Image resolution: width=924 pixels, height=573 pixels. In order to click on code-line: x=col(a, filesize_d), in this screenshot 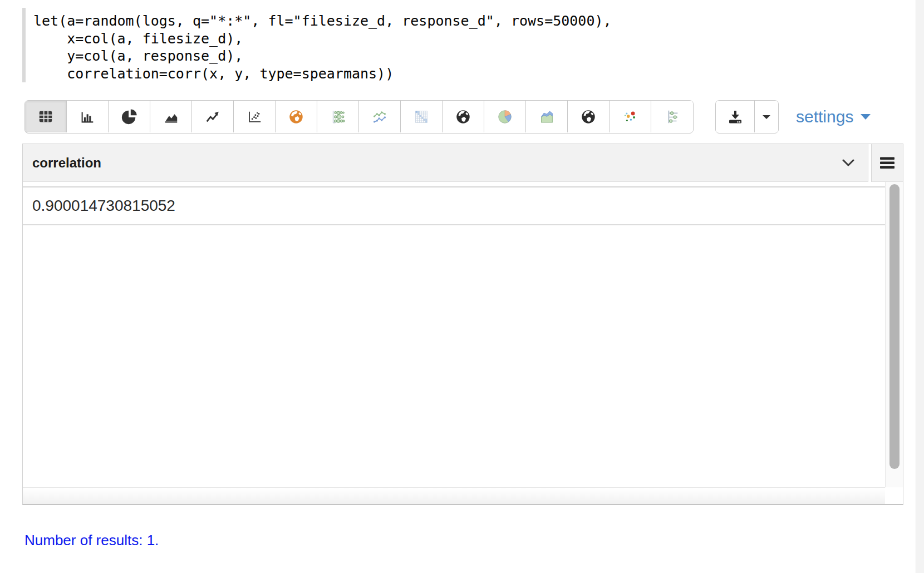, I will do `click(323, 39)`.